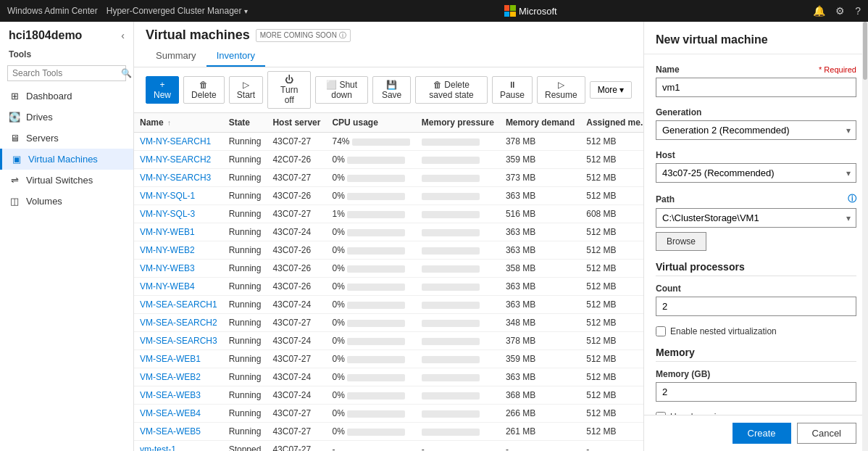  Describe the element at coordinates (756, 306) in the screenshot. I see `cpu-count-input` at that location.